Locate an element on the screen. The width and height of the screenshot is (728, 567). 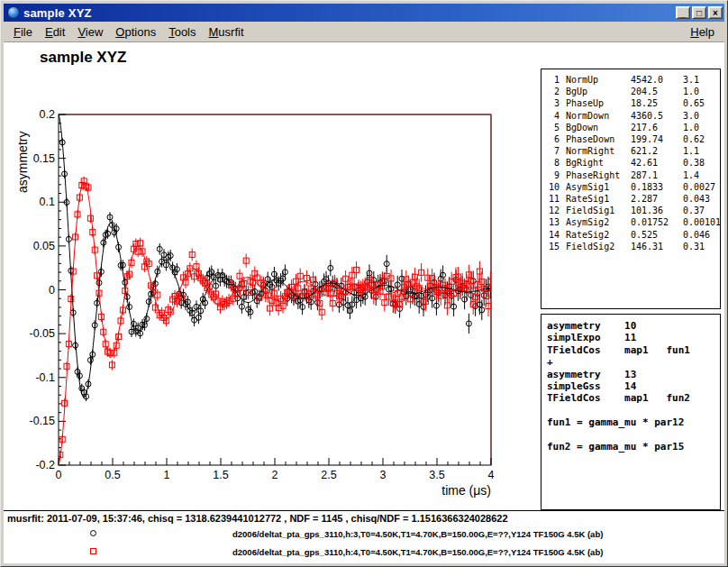
theory-line: simplExpo 11 is located at coordinates (633, 337).